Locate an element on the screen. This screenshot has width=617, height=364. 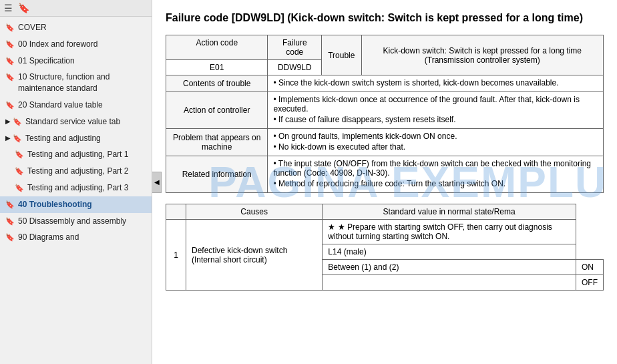
nav-item-label: 40 Troubleshooting is located at coordinates (55, 204).